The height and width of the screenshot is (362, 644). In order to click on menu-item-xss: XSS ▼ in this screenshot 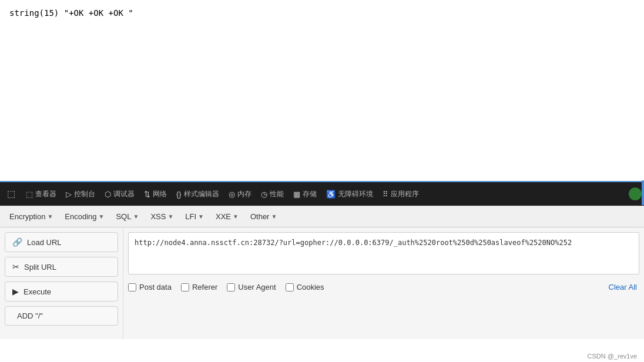, I will do `click(162, 216)`.